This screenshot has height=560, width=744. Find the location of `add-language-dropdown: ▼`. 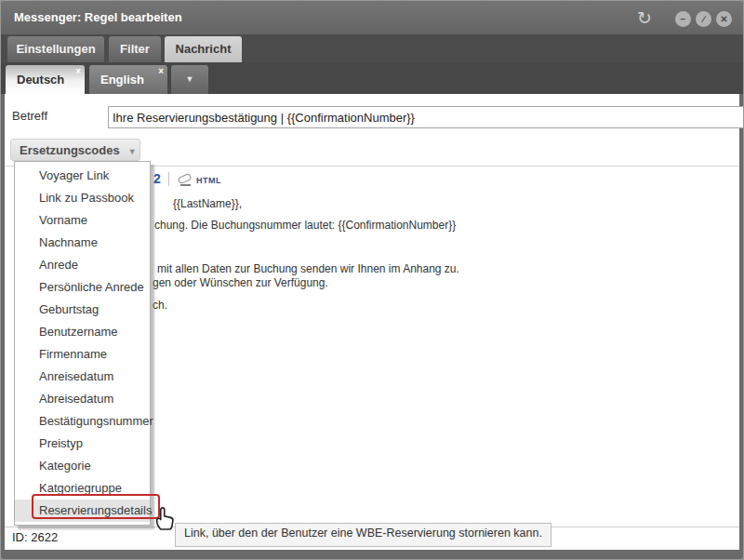

add-language-dropdown: ▼ is located at coordinates (190, 80).